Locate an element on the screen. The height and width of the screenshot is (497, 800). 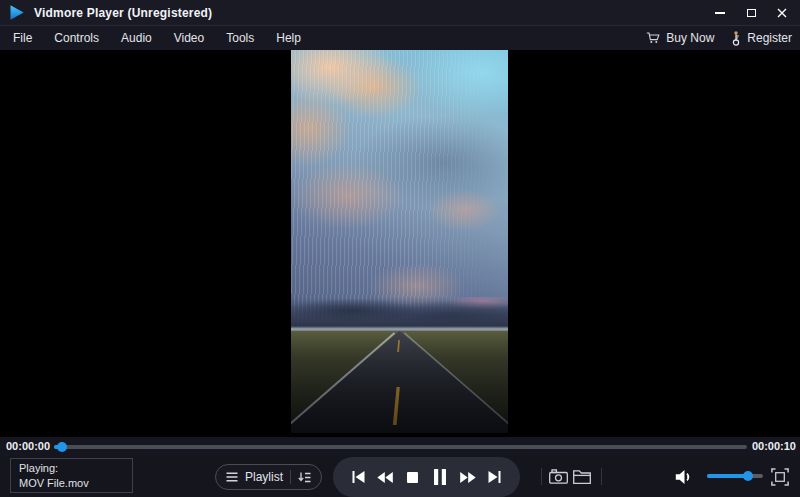
previous-button is located at coordinates (358, 477).